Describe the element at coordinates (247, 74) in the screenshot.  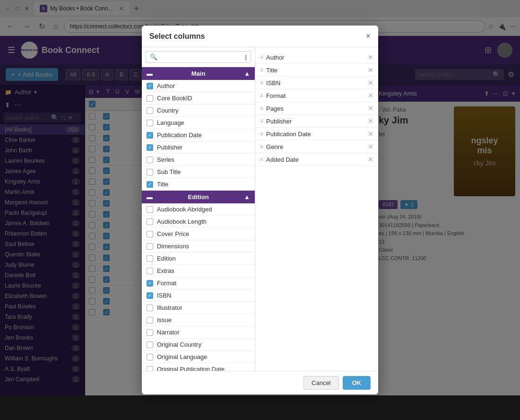
I see `chevron-up-icon: ▲` at that location.